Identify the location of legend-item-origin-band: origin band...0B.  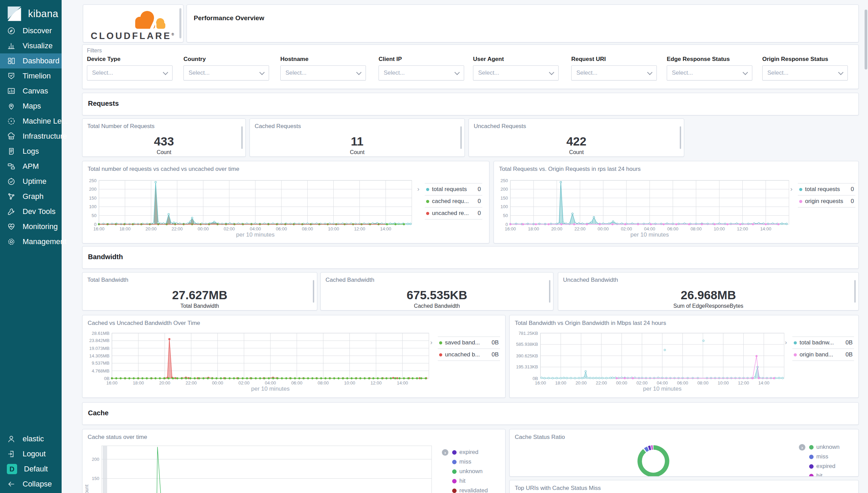
(823, 355).